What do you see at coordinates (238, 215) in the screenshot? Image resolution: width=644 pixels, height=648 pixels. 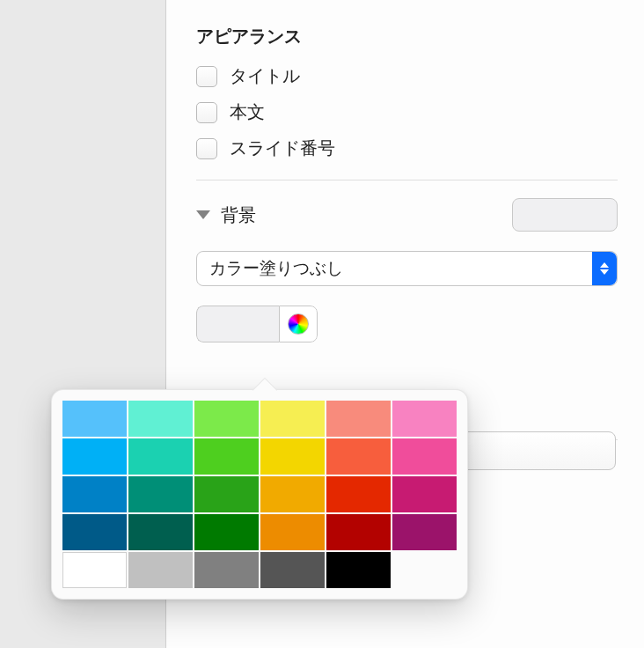 I see `background-section-label: 背景` at bounding box center [238, 215].